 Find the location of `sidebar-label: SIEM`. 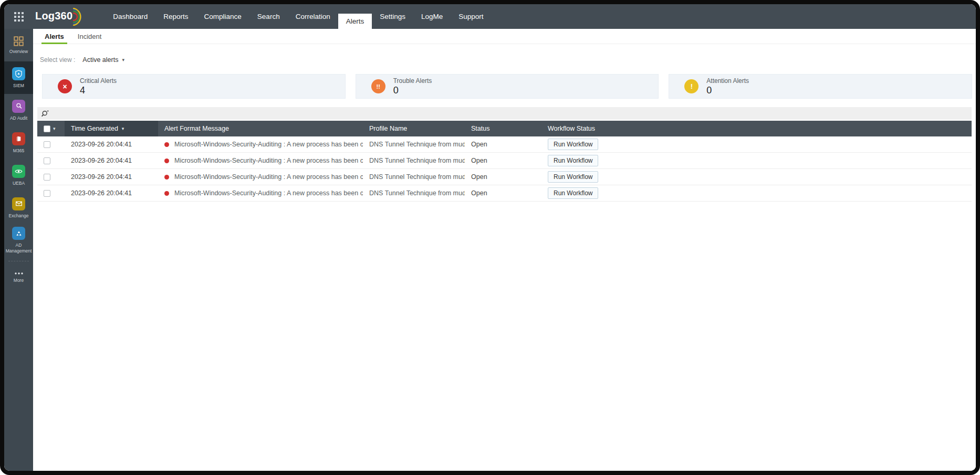

sidebar-label: SIEM is located at coordinates (19, 86).